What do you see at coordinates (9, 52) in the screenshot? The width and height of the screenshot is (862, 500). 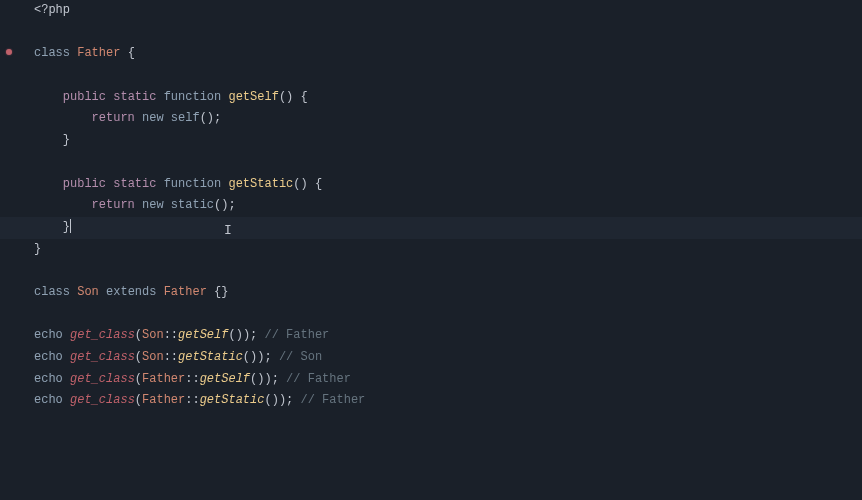 I see `warning-dot-icon` at bounding box center [9, 52].